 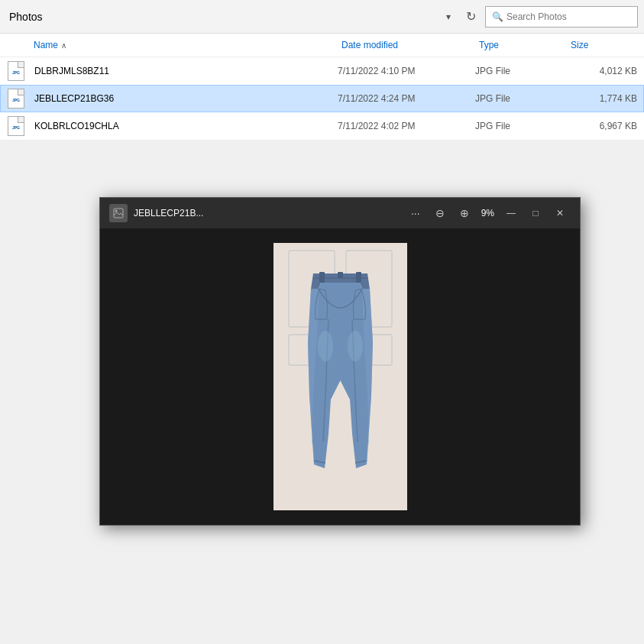 I want to click on jeans-image, so click(x=341, y=377).